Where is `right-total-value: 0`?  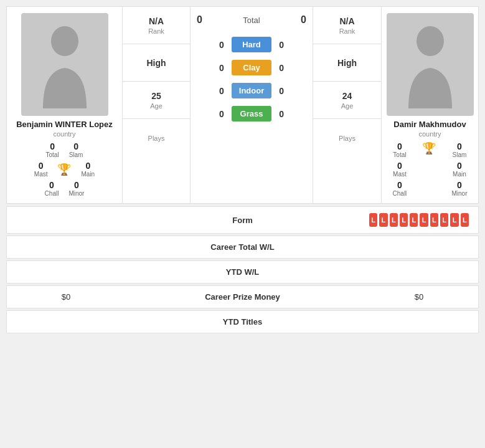 right-total-value: 0 is located at coordinates (400, 146).